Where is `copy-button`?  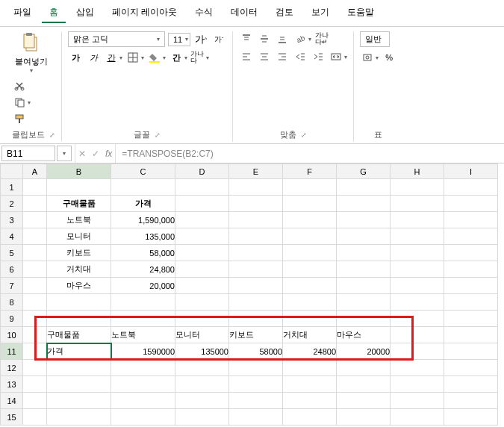 copy-button is located at coordinates (19, 102).